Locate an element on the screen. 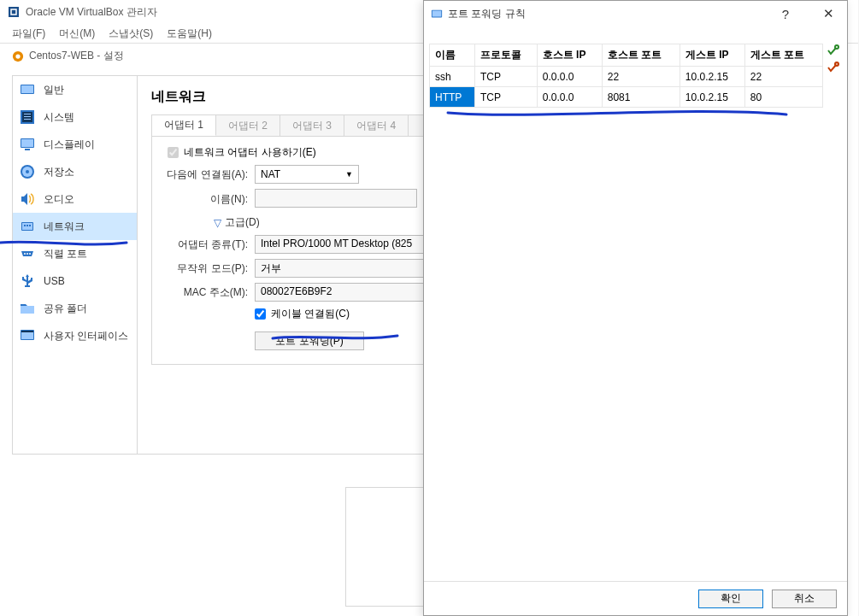 The width and height of the screenshot is (859, 616). col-protocol: 프로토콜 is located at coordinates (506, 56).